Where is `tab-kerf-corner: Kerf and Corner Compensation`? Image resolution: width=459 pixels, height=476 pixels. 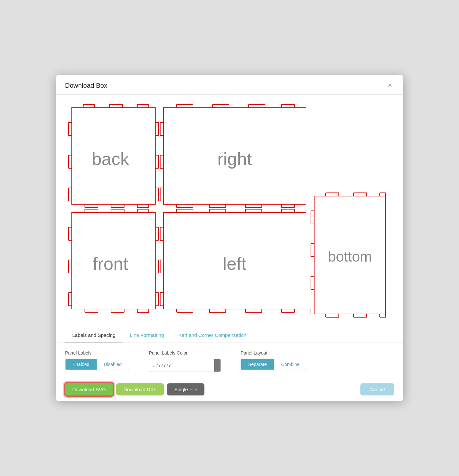
tab-kerf-corner: Kerf and Corner Compensation is located at coordinates (213, 335).